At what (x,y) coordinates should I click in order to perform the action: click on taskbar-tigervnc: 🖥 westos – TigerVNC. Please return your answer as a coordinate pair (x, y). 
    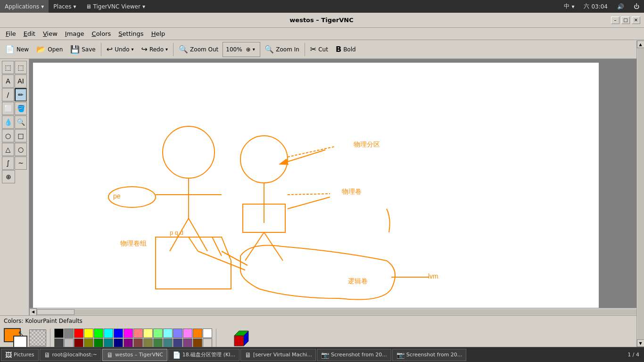
    Looking at the image, I should click on (135, 355).